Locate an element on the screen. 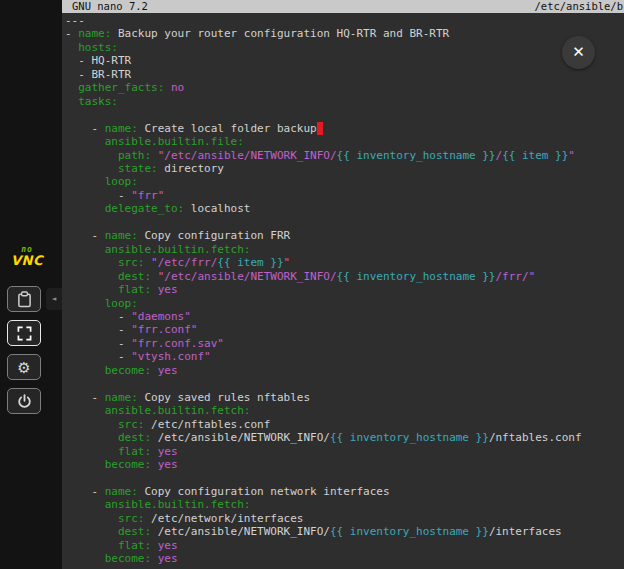 This screenshot has width=624, height=569. nano-app-title: GNU nano 7.2 is located at coordinates (110, 6).